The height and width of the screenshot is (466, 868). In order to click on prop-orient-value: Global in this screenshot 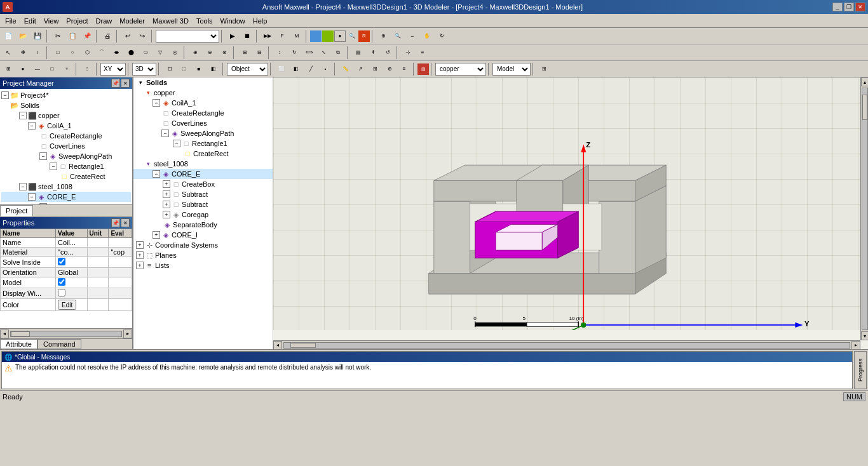, I will do `click(72, 273)`.